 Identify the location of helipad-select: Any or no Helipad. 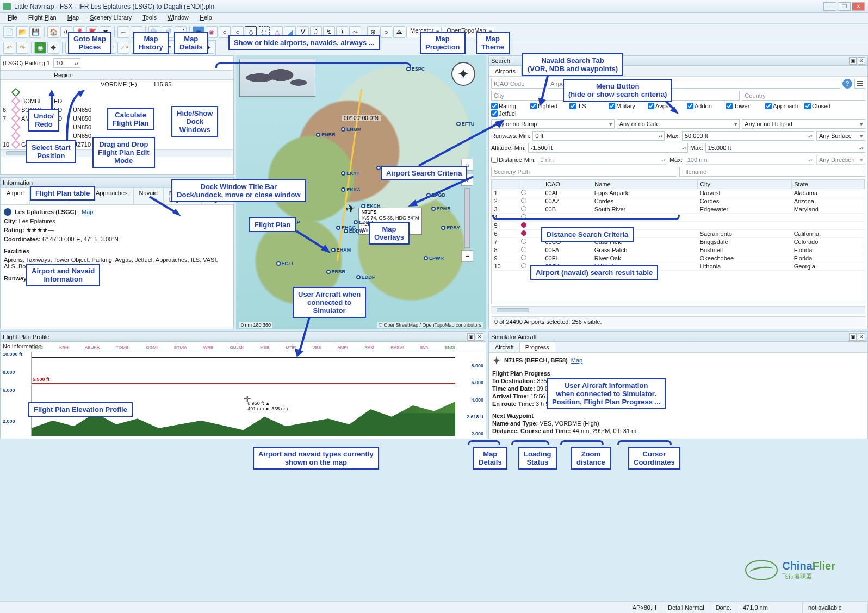
(804, 124).